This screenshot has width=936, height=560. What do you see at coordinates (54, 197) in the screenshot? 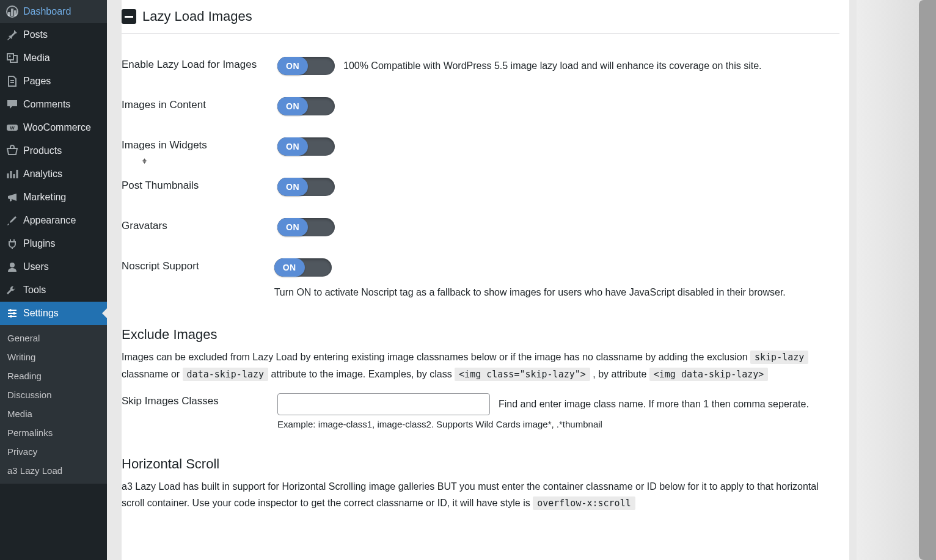
I see `menu-marketing: Marketing` at bounding box center [54, 197].